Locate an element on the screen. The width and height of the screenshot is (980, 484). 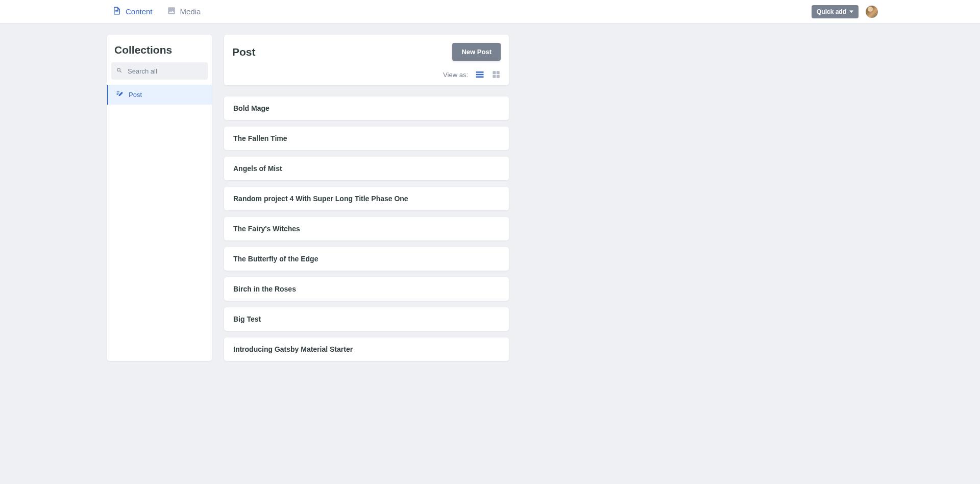
nav-content-label: Content is located at coordinates (139, 11).